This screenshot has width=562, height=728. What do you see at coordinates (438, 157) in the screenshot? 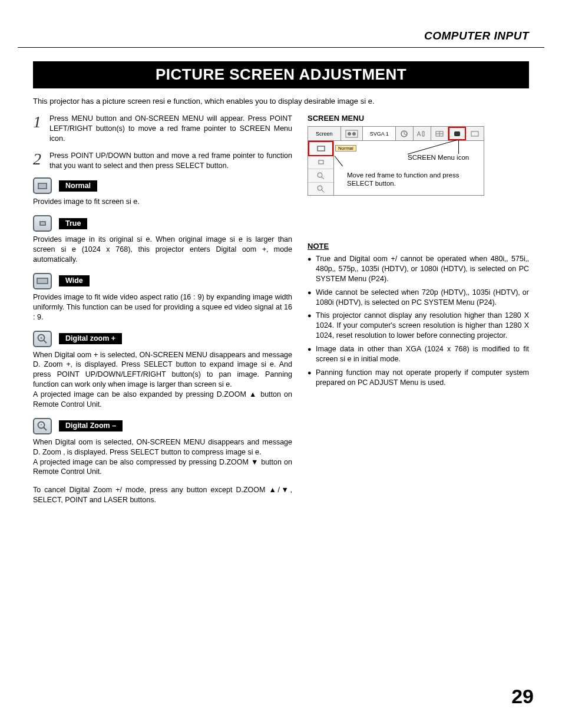
I see `callout-screen-icon: SCREEN Menu icon` at bounding box center [438, 157].